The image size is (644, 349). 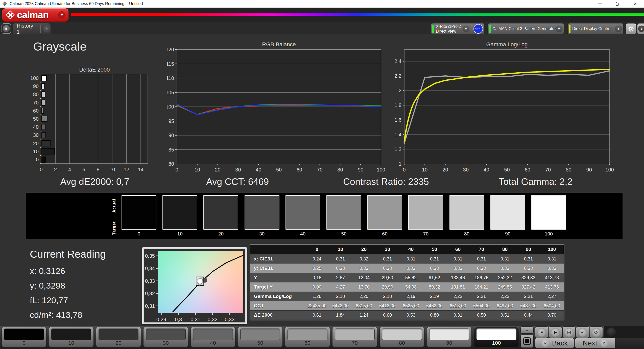 I want to click on pattern-toolbar: ▲ ■ ▶ [··] ∞ ⟳ « Back Next » 010203, so click(x=322, y=337).